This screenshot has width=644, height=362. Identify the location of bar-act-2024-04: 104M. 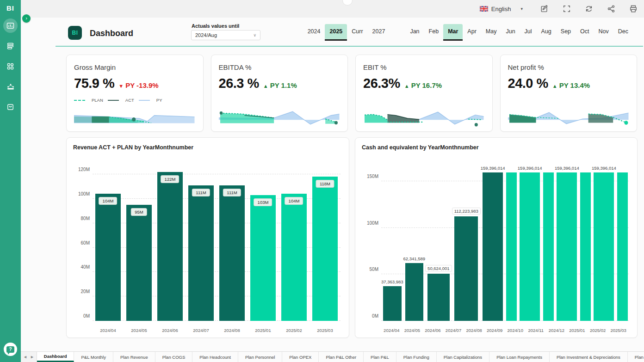
(108, 257).